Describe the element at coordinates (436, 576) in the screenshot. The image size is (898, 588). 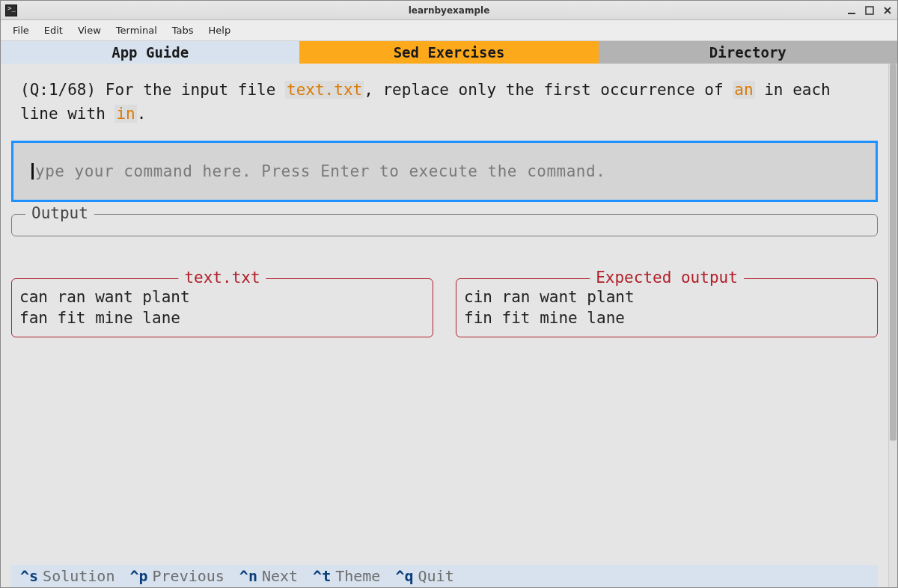
I see `footer-label: Quit` at that location.